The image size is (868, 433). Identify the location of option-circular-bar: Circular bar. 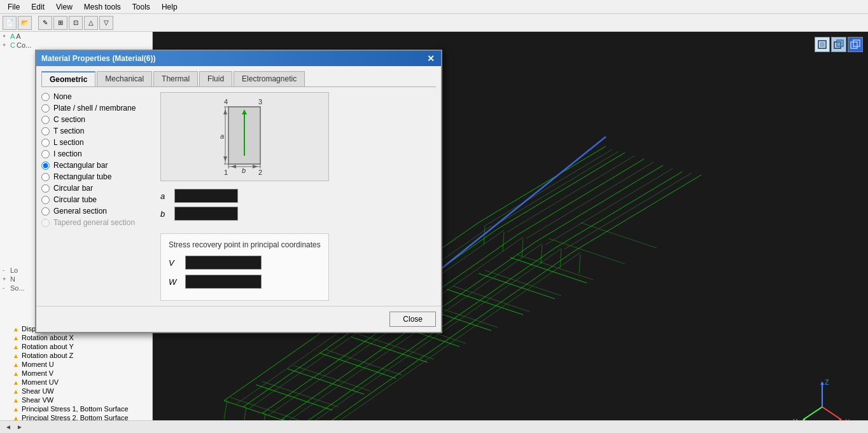
(97, 188).